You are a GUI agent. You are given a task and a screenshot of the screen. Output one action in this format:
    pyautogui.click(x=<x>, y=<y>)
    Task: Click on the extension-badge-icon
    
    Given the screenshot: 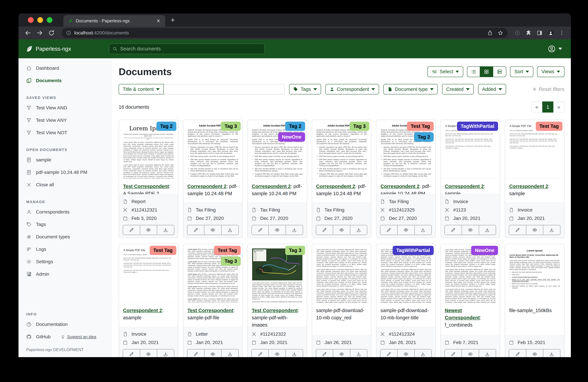 What is the action you would take?
    pyautogui.click(x=517, y=33)
    